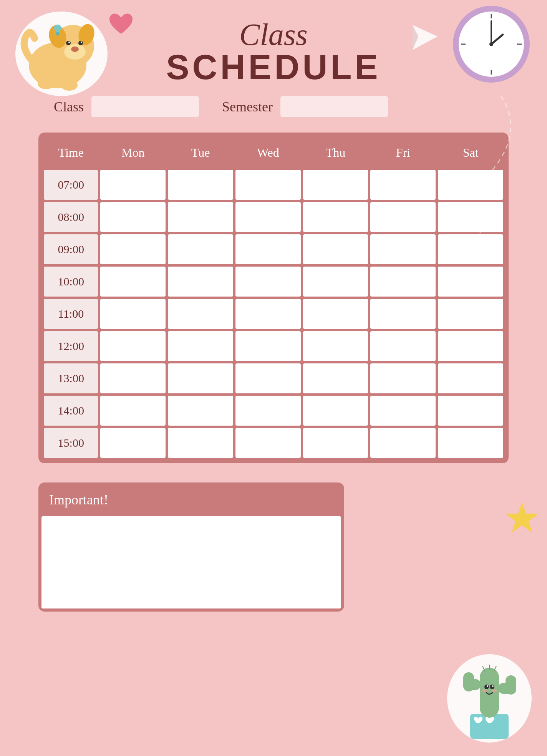 This screenshot has width=547, height=756. Describe the element at coordinates (305, 107) in the screenshot. I see `semester-field: Semester` at that location.